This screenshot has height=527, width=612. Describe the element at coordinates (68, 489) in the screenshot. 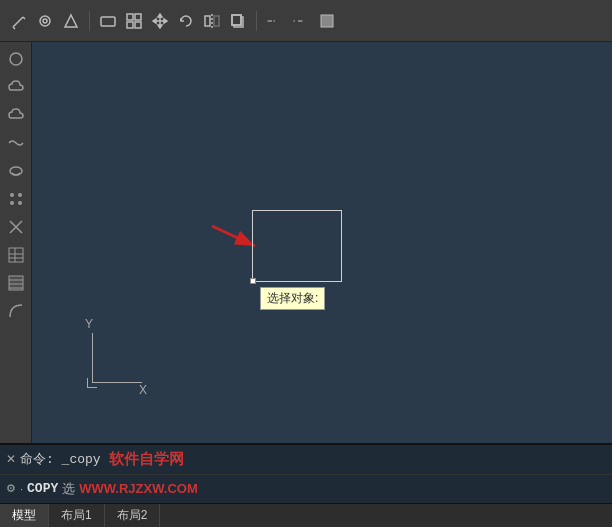

I see `cmd-rest-text: 选` at that location.